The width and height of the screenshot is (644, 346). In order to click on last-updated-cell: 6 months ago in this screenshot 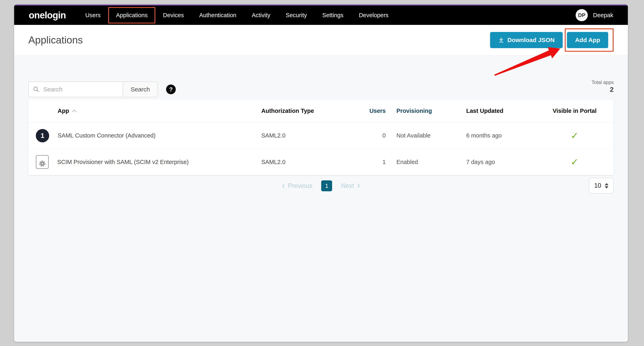, I will do `click(500, 136)`.